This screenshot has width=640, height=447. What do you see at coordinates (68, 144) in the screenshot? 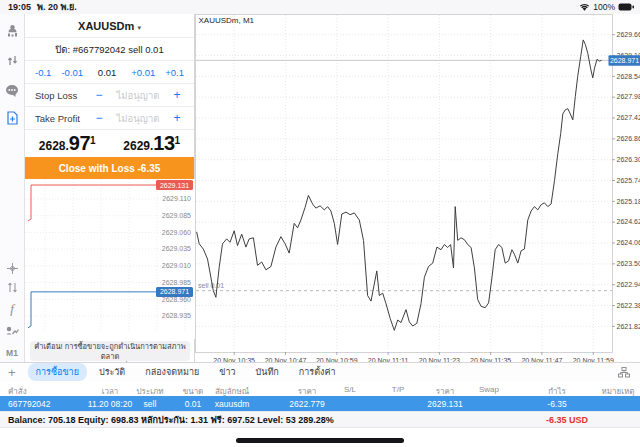
I see `bid-price: 2628.971` at bounding box center [68, 144].